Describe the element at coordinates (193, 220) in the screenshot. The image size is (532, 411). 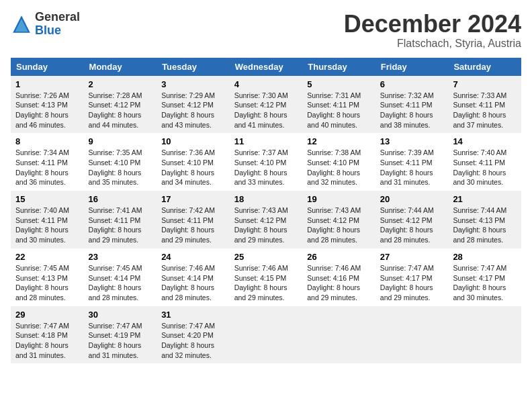
I see `table-row: 17 Sunrise: 7:42 AMSunset: 4:11 PMDaylig…` at that location.